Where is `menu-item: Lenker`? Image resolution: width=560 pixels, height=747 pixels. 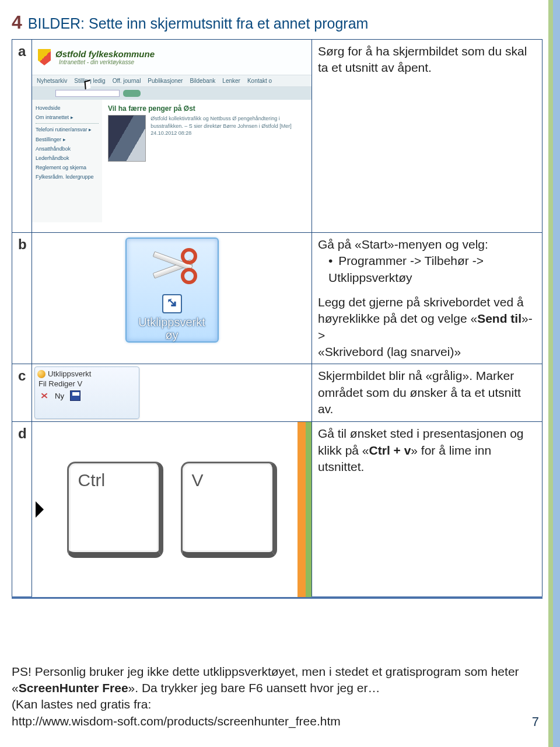 menu-item: Lenker is located at coordinates (231, 81).